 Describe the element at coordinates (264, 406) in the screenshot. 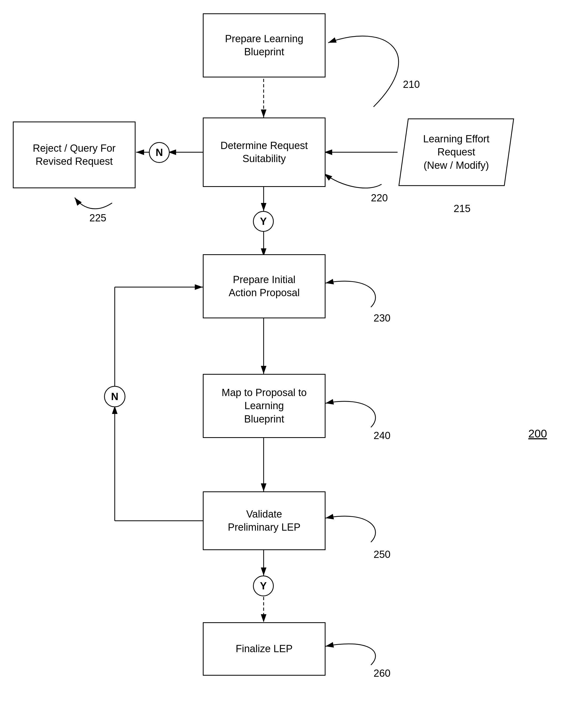

I see `map-proposal-box: Map to Proposal toLearningBlueprint` at that location.